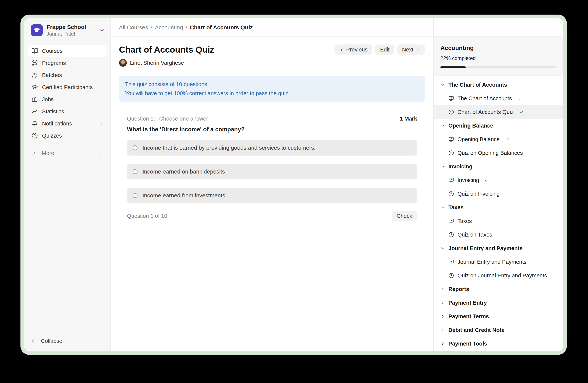  I want to click on outline-quiz-item: Quiz on Taxes, so click(498, 234).